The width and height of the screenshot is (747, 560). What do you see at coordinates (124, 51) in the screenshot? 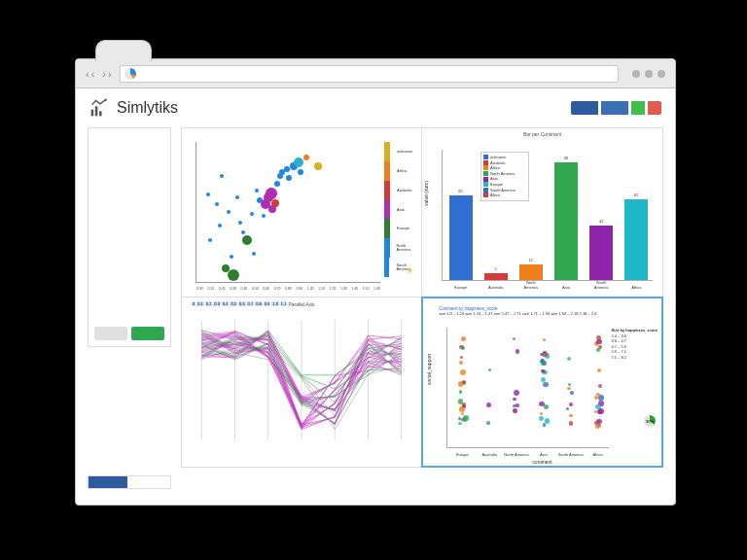
I see `browser-tab` at bounding box center [124, 51].